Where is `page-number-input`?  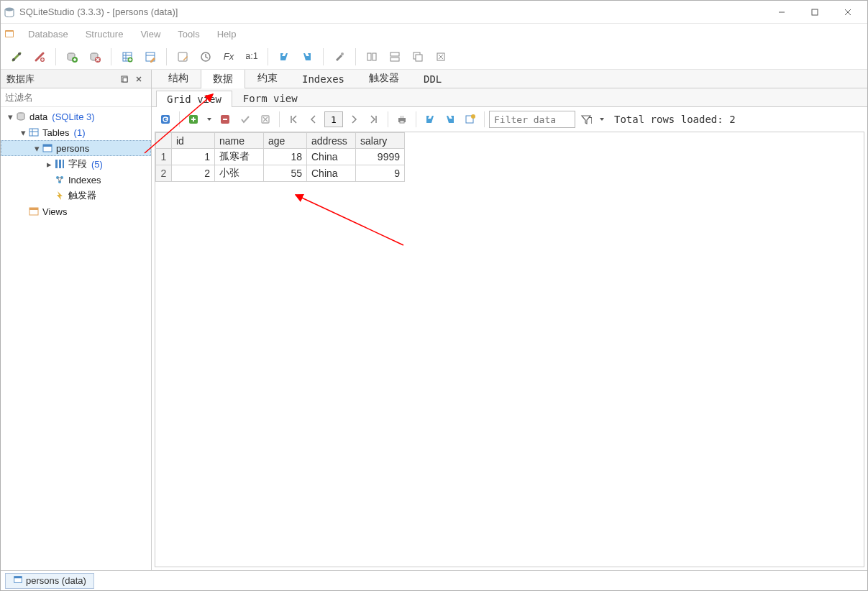
page-number-input is located at coordinates (334, 119).